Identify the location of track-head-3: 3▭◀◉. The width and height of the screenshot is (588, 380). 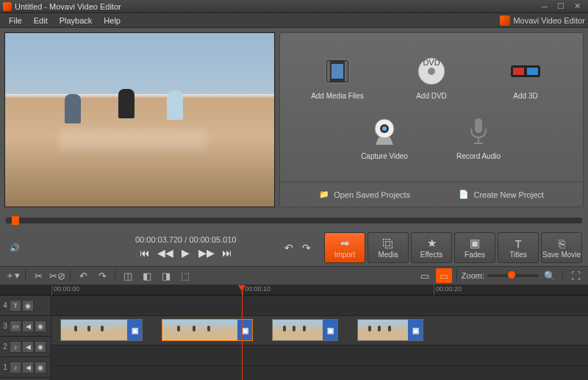
(25, 326).